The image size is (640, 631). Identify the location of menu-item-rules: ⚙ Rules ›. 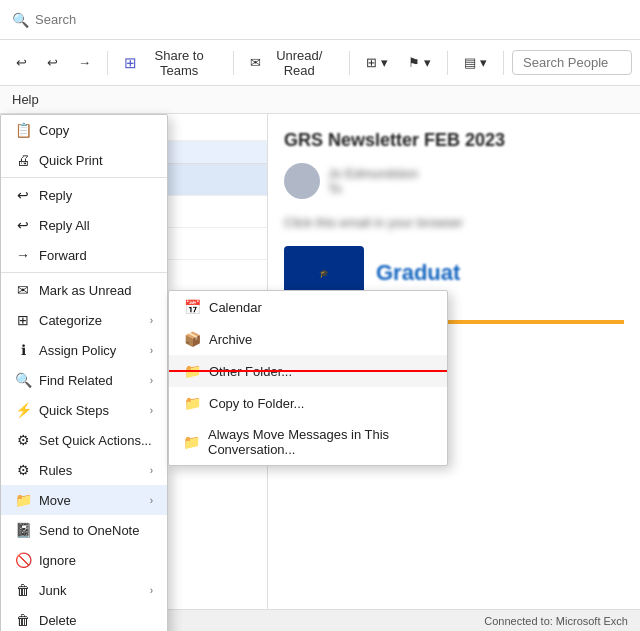
(84, 470).